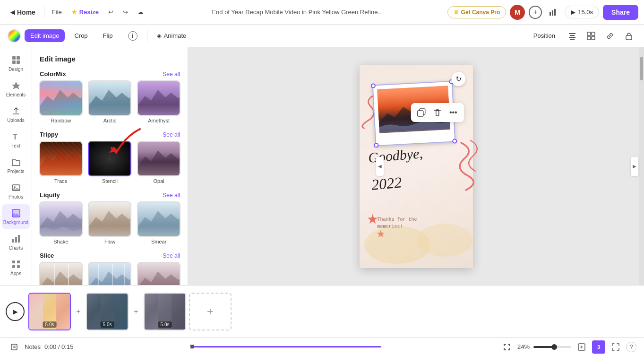 The height and width of the screenshot is (356, 644). I want to click on clip-frame-3a, so click(151, 312).